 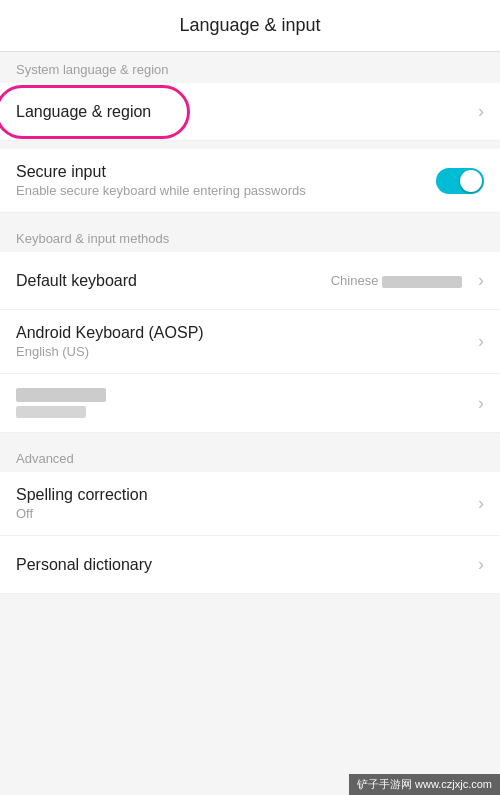 What do you see at coordinates (226, 172) in the screenshot?
I see `secure-input-title: Secure input` at bounding box center [226, 172].